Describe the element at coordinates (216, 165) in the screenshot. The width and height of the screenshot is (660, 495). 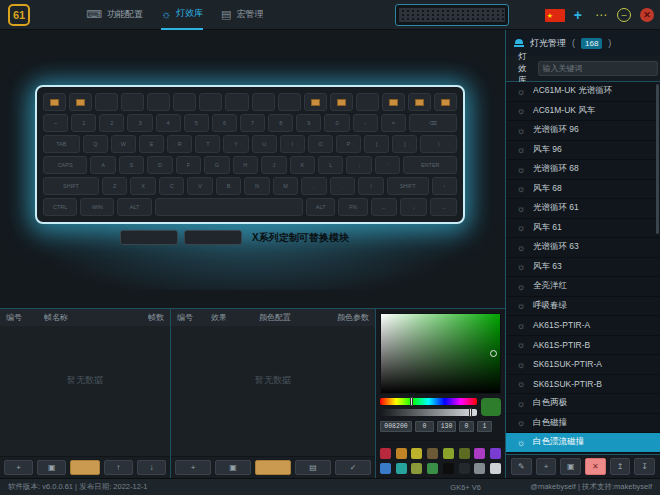
I see `key: G` at that location.